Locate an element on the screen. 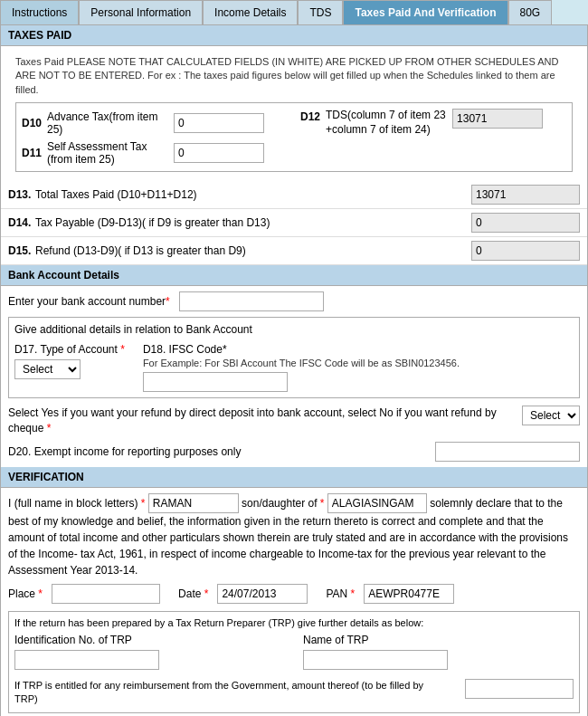 This screenshot has height=716, width=588. d15-label: Refund (D13-D9)( if D13 is greater than … is located at coordinates (253, 251).